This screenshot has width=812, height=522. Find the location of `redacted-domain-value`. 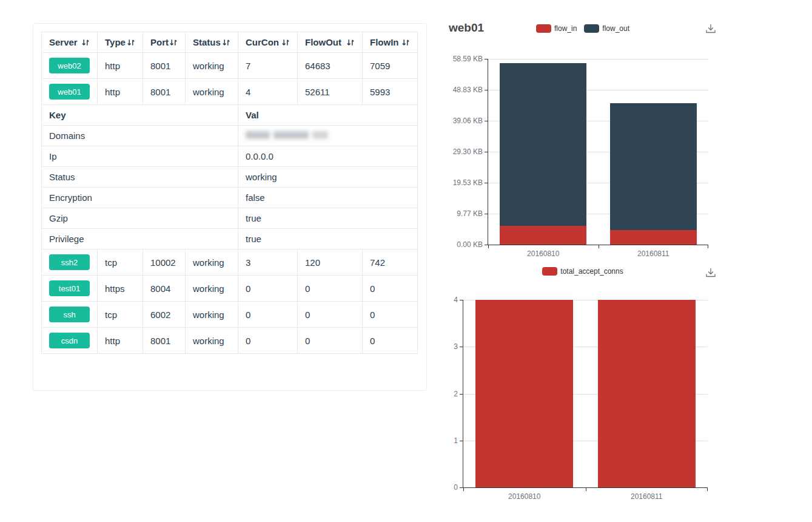

redacted-domain-value is located at coordinates (287, 135).